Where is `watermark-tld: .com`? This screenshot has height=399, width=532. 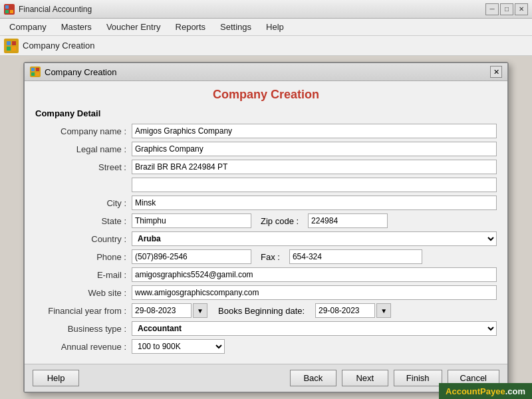 watermark-tld: .com is located at coordinates (515, 391).